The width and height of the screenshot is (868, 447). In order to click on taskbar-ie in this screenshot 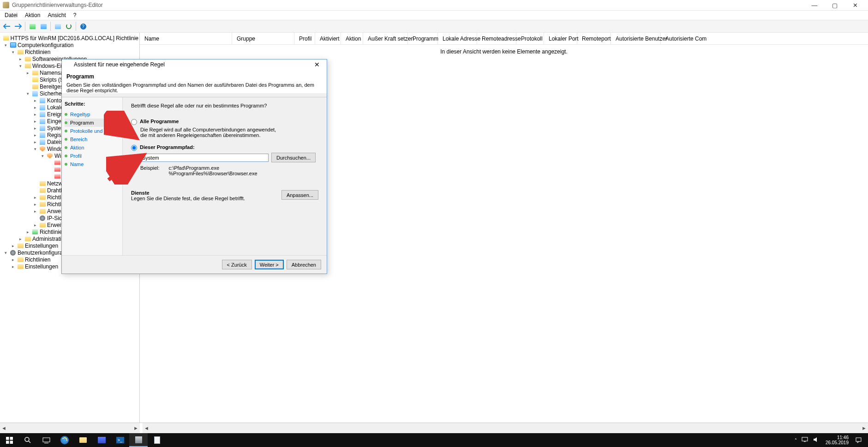, I will do `click(65, 440)`.